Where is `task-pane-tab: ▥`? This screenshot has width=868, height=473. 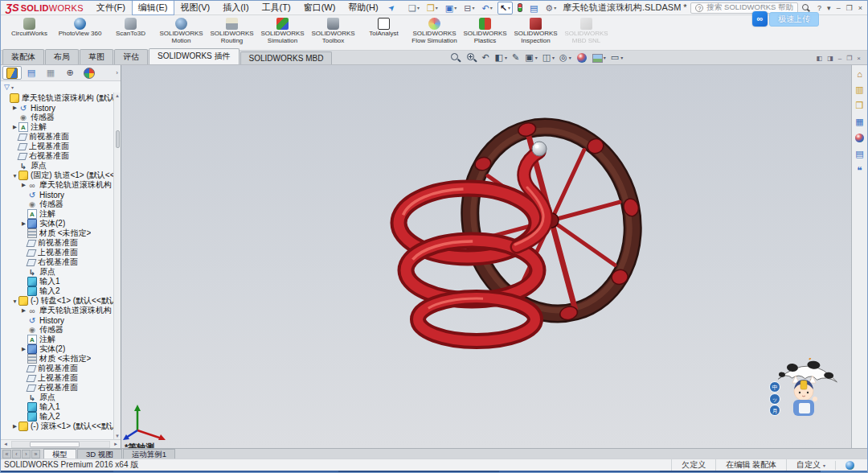 task-pane-tab: ▥ is located at coordinates (860, 90).